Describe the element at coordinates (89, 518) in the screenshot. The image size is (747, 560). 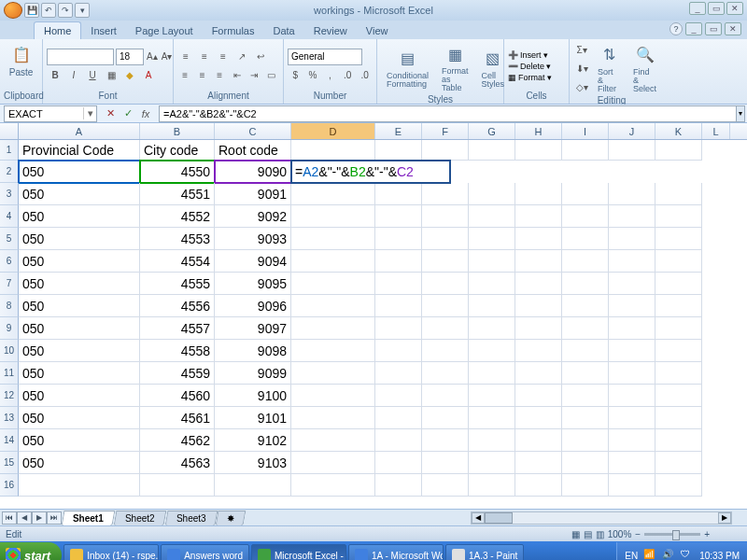
I see `sheet-tab-1: Sheet1` at that location.